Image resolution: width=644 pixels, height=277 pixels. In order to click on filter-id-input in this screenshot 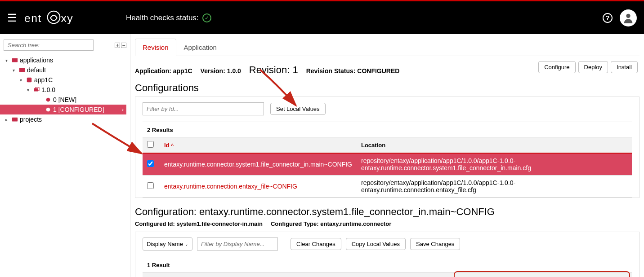, I will do `click(203, 109)`.